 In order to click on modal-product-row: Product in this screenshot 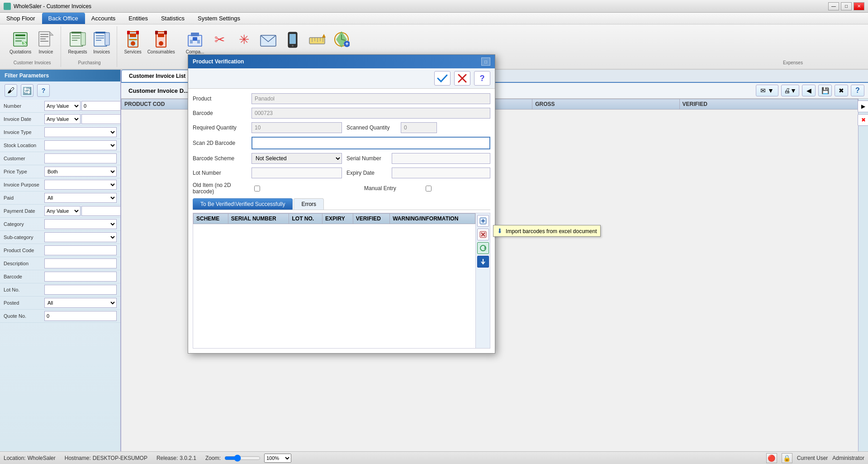, I will do `click(342, 99)`.